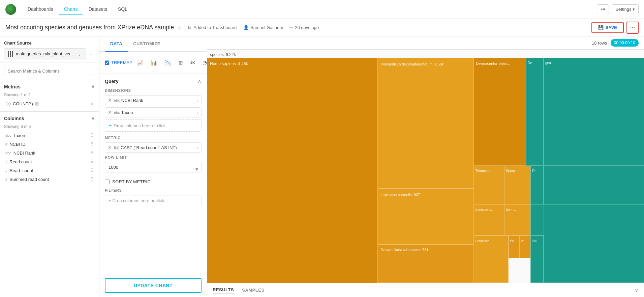  Describe the element at coordinates (511, 210) in the screenshot. I see `tm-label-9: Derm...` at that location.